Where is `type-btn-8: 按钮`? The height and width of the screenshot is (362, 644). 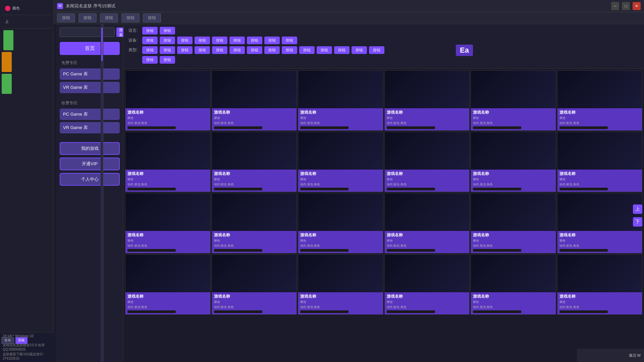
type-btn-8: 按钮 is located at coordinates (272, 50).